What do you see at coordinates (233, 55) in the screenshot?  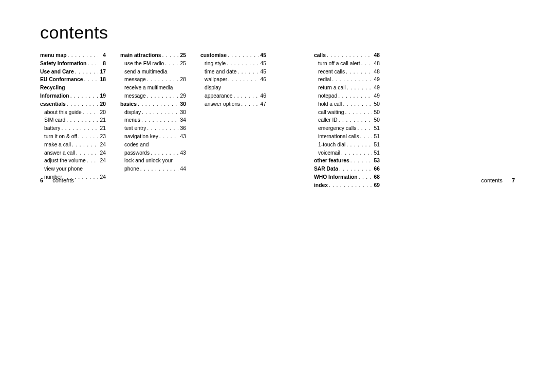 I see `toc-heading-entry: customise . . . . . . . . . . . . . . . …` at bounding box center [233, 55].